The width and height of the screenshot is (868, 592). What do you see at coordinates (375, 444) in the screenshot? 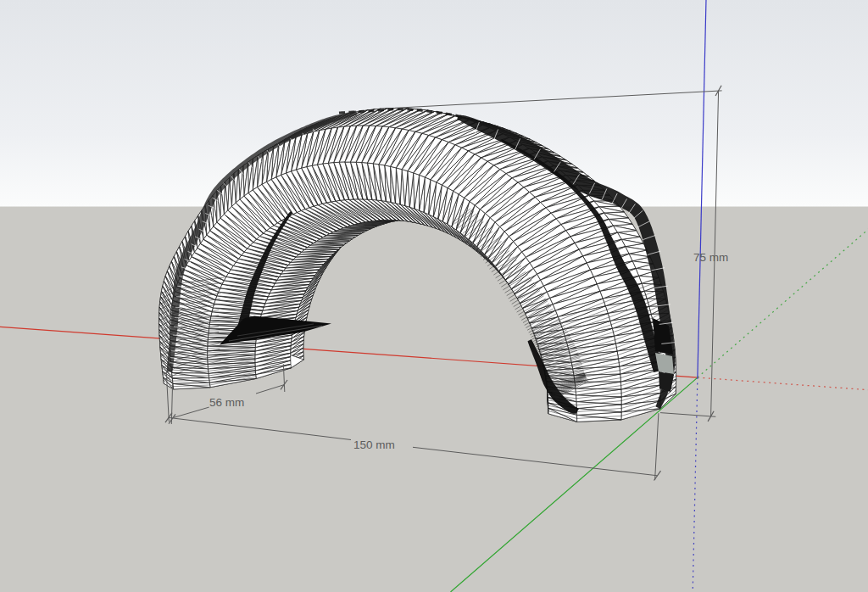
I see `svg-text: 150 mm` at bounding box center [375, 444].